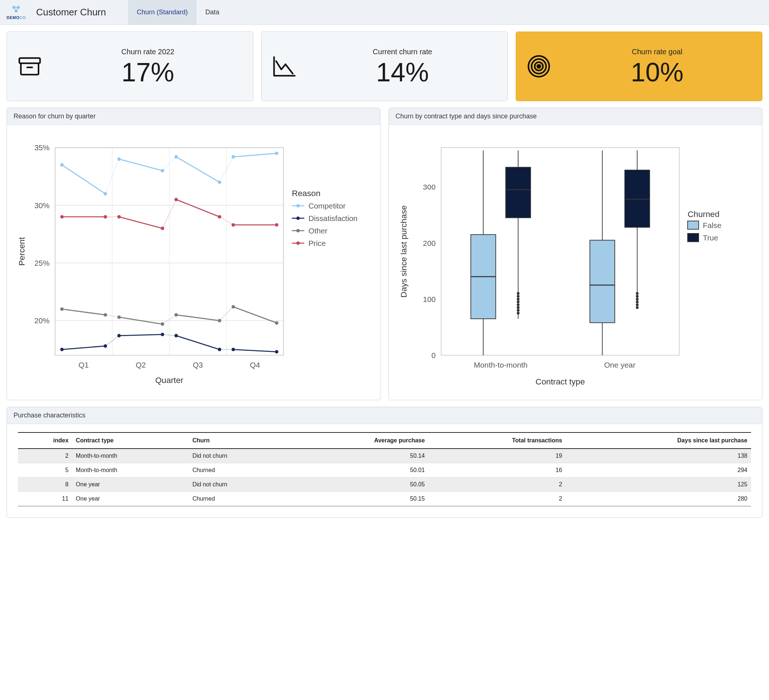  I want to click on svg-text: Dissatisfaction, so click(333, 218).